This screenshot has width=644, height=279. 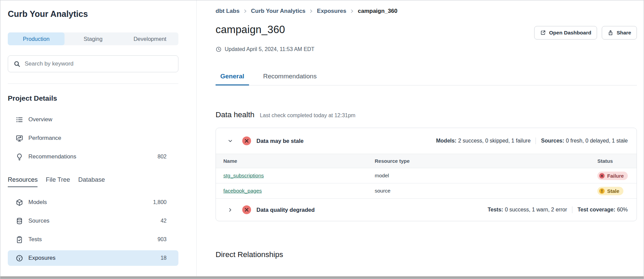 What do you see at coordinates (378, 11) in the screenshot?
I see `breadcrumb-item-current: campaign_360` at bounding box center [378, 11].